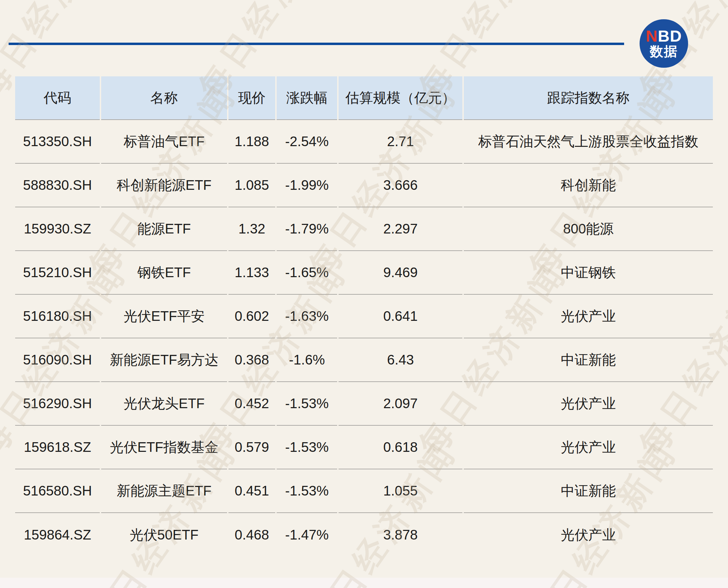  I want to click on table-cell-scale: 2.297, so click(400, 229).